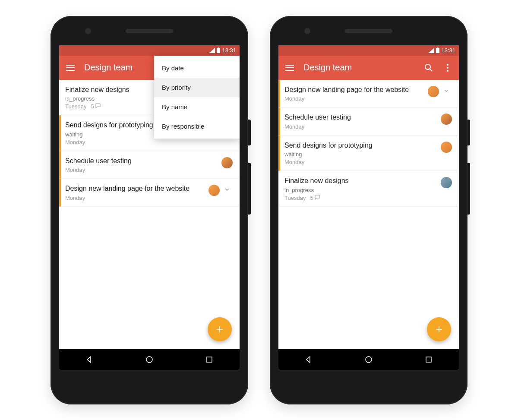 This screenshot has height=420, width=518. What do you see at coordinates (360, 145) in the screenshot?
I see `task-title: Send designs for prototyping` at bounding box center [360, 145].